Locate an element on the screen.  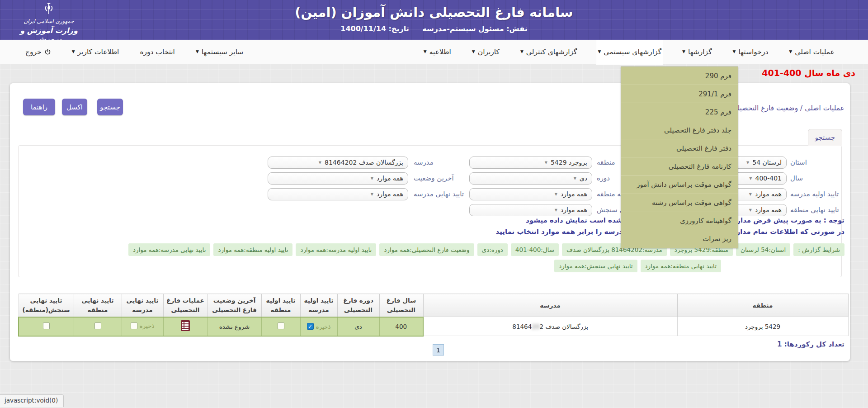
table-row: 5429 بروجرد 81464202 بزرگسالان صدف 400 د… is located at coordinates (433, 327).